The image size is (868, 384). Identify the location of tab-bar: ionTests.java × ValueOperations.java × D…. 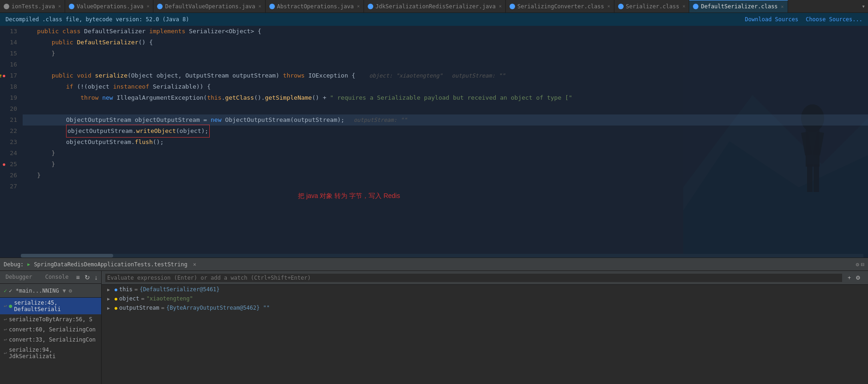
(434, 6).